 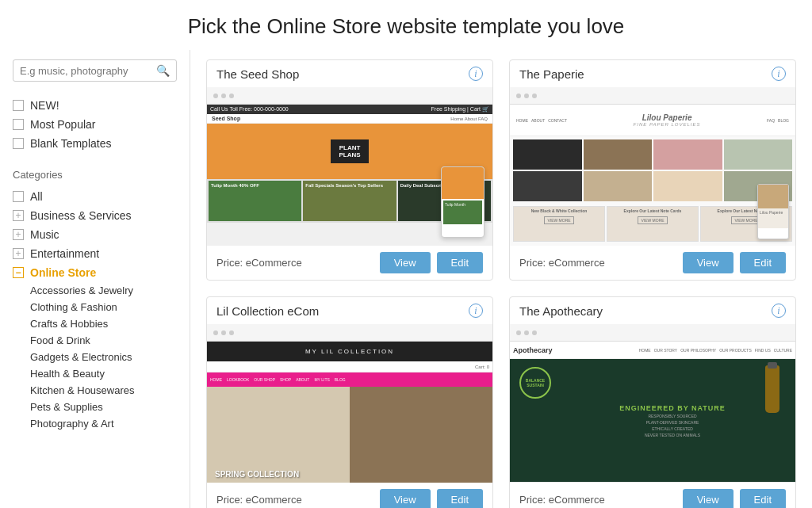 I want to click on search-input, so click(x=88, y=71).